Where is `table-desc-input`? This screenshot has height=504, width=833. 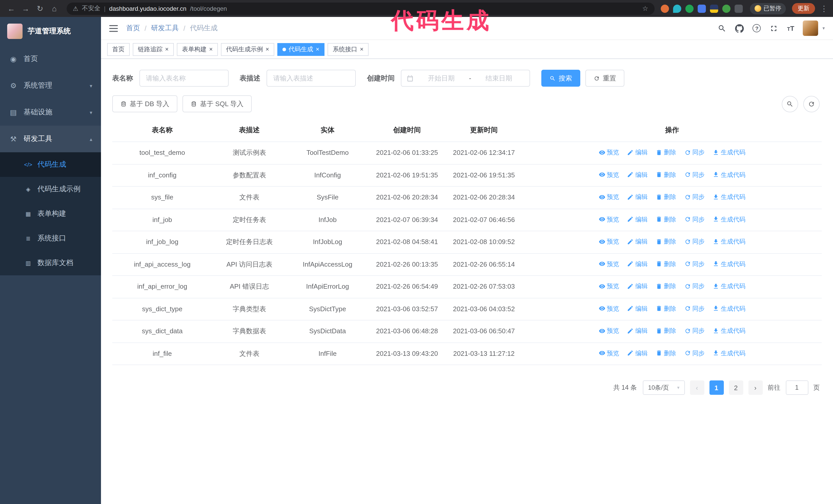 table-desc-input is located at coordinates (311, 78).